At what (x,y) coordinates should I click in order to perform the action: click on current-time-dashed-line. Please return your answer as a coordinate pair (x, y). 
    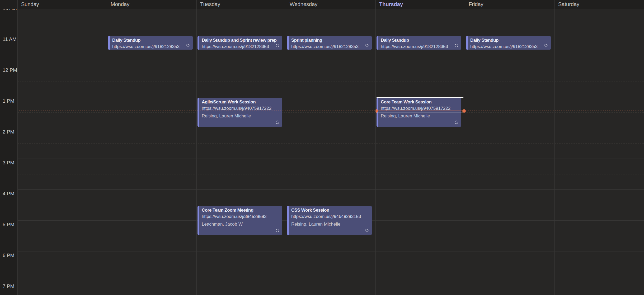
    Looking at the image, I should click on (331, 111).